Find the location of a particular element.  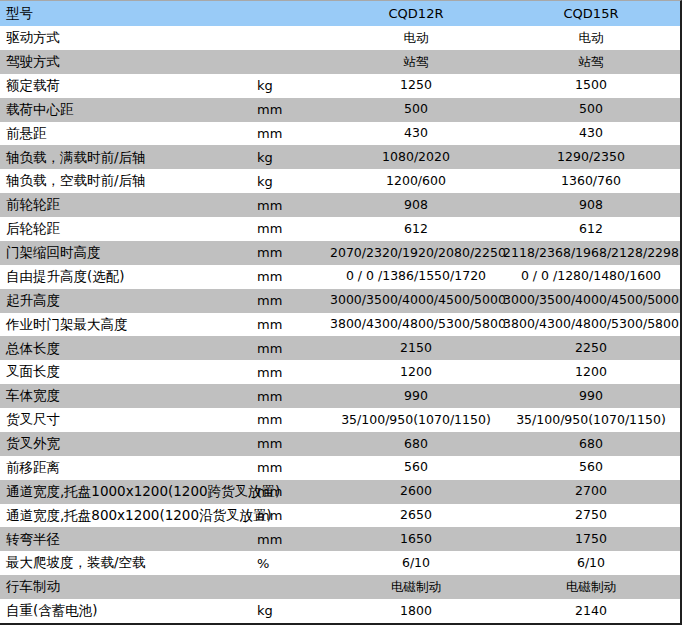

spec-name-cell: 驾驶方式 is located at coordinates (128, 62).